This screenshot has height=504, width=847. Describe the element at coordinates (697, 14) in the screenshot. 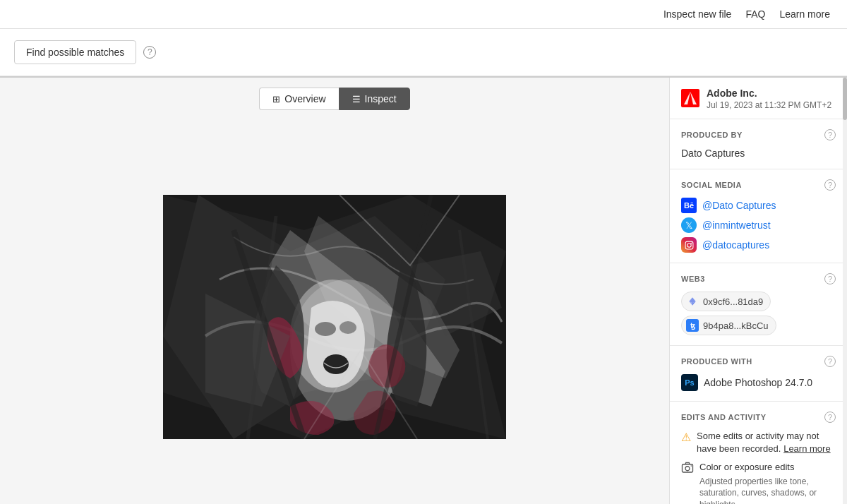

I see `inspect-new-file-link: Inspect new file` at that location.